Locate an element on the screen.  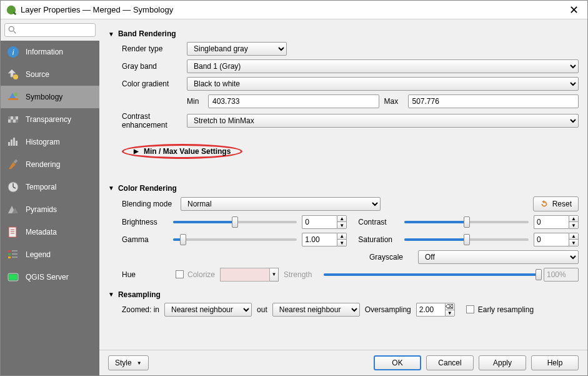
colorize-checkbox: Colorize is located at coordinates (195, 275).